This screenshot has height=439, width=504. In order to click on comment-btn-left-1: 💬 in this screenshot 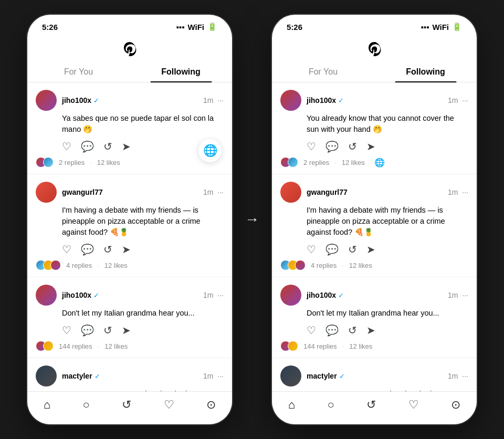, I will do `click(87, 147)`.